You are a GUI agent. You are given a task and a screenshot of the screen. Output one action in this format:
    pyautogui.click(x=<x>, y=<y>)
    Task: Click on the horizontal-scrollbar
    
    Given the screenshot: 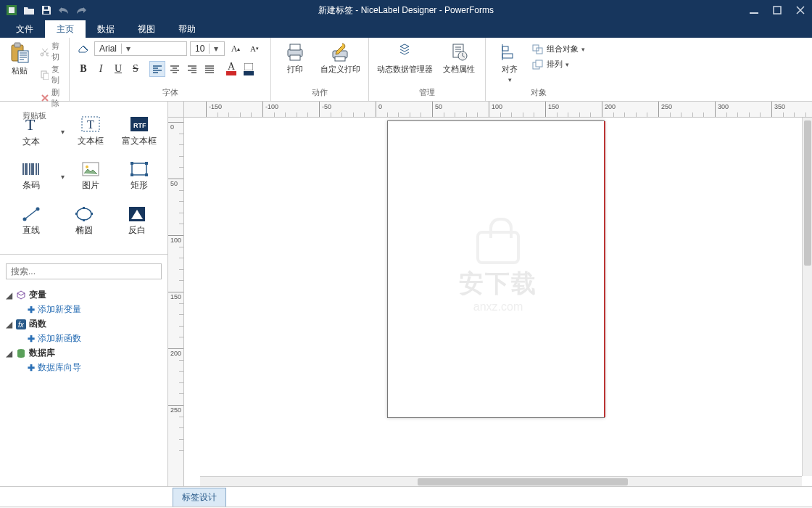 What is the action you would take?
    pyautogui.click(x=501, y=481)
    